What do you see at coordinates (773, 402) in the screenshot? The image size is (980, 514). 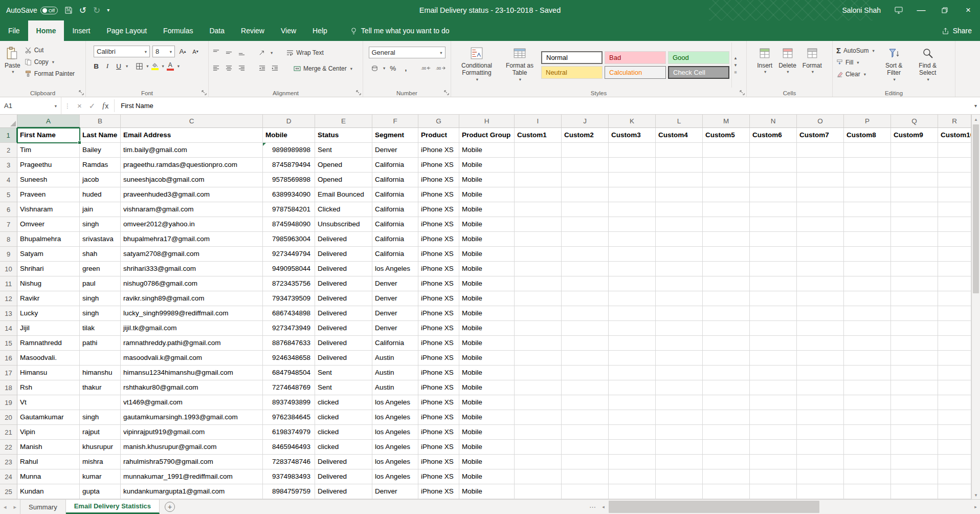 I see `cell-N19` at bounding box center [773, 402].